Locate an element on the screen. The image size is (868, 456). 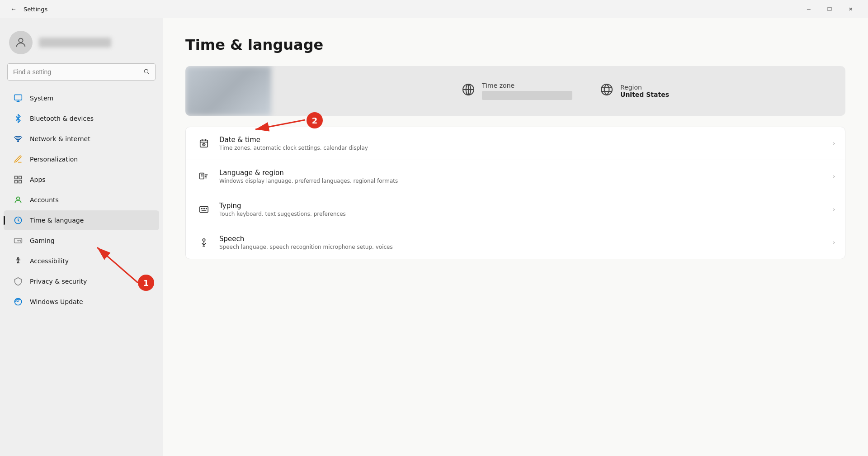
sidebar-item-network-label: Network & internet is located at coordinates (60, 139).